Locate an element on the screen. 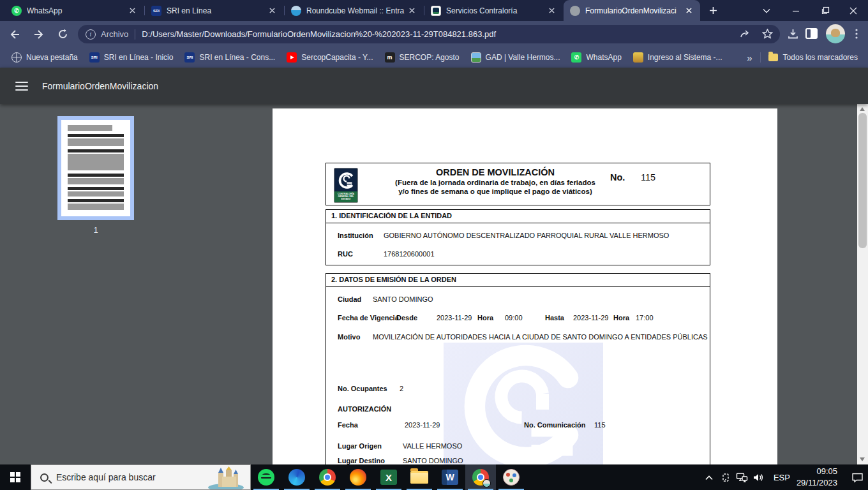 The width and height of the screenshot is (868, 490). folder-icon is located at coordinates (774, 57).